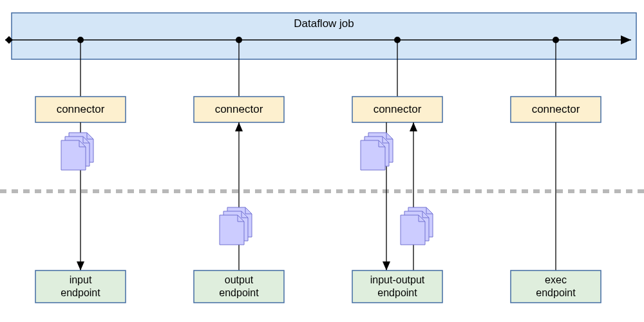 This screenshot has height=322, width=644. Describe the element at coordinates (398, 279) in the screenshot. I see `endpoint-label-line1: input-output` at that location.